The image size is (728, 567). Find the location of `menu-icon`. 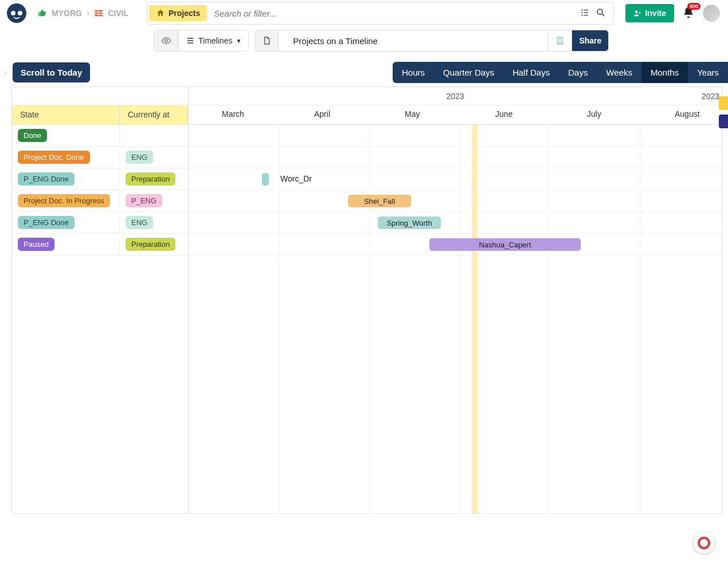

menu-icon is located at coordinates (190, 41).